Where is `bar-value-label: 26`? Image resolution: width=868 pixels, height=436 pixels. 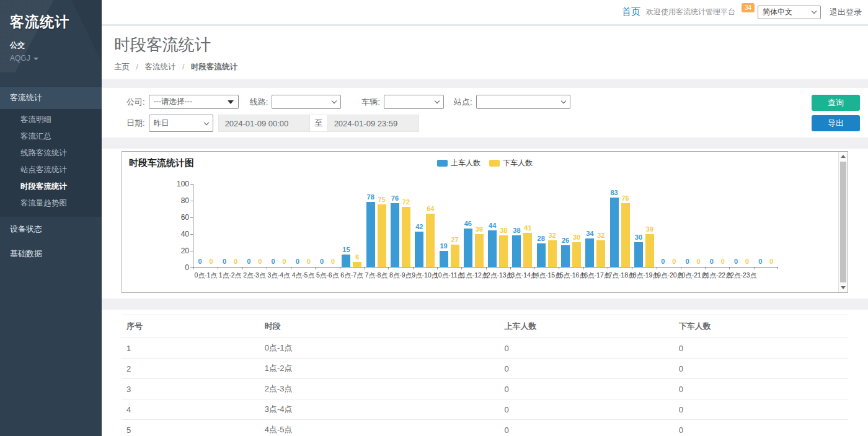 bar-value-label: 26 is located at coordinates (565, 240).